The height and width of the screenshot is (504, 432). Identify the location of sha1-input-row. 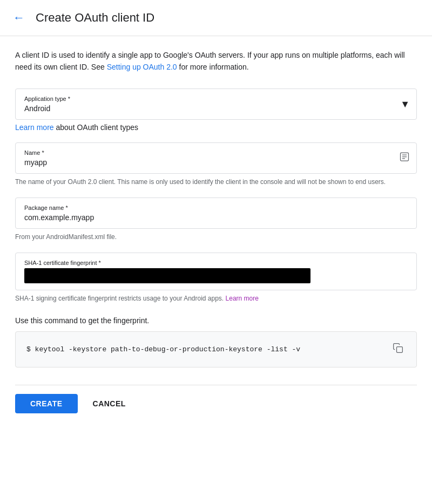
(216, 276).